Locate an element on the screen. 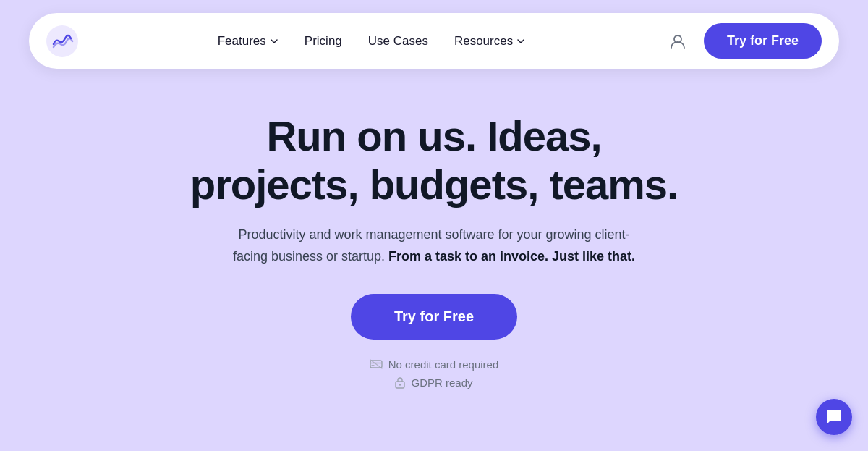 This screenshot has width=868, height=451. user-icon-button is located at coordinates (678, 41).